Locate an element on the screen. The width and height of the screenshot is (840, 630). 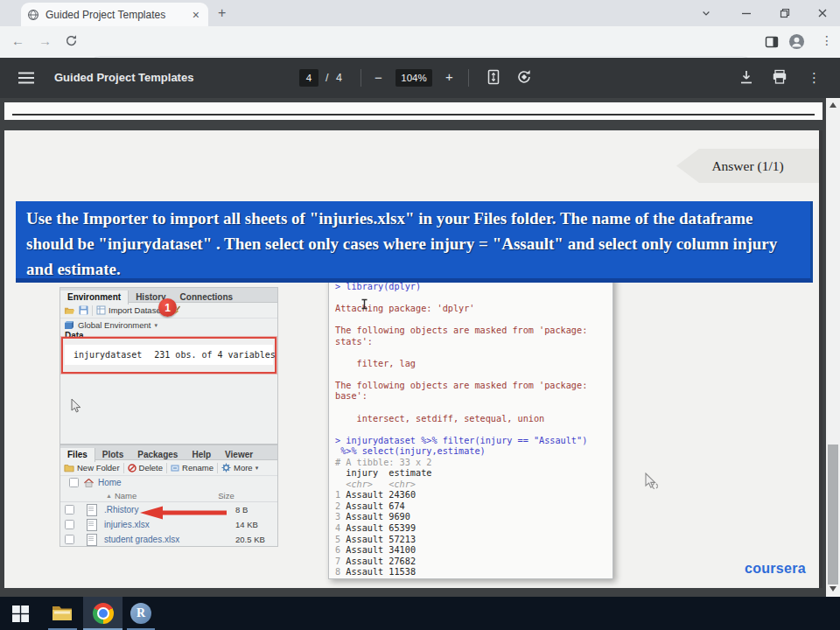
env-tab-environment: Environment is located at coordinates (94, 298).